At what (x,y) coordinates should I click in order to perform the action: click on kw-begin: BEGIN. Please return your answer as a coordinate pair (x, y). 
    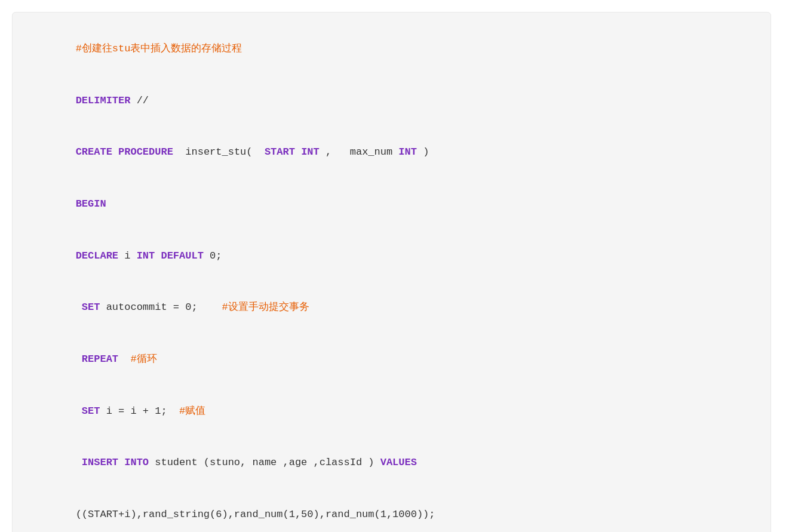
    Looking at the image, I should click on (91, 204).